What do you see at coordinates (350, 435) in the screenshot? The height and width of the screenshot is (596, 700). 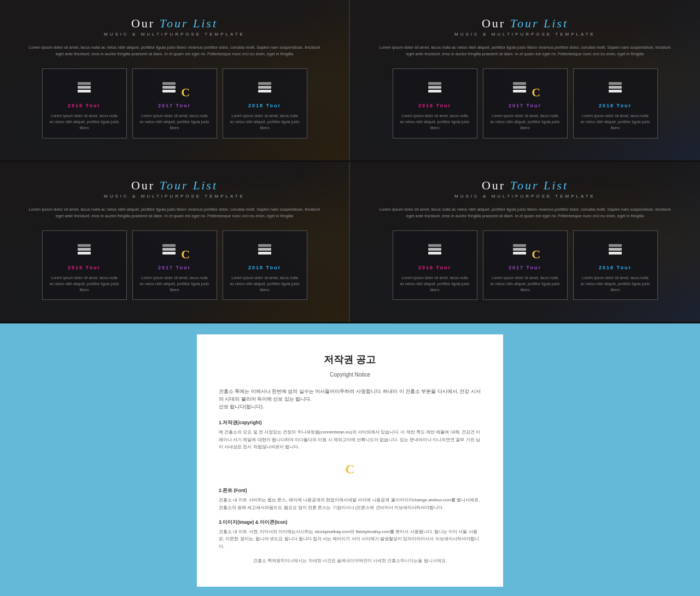 I see `copyright-item-1: 1.저작권(copyright) 에 건흥소의 요요 및 전 서정있는 건정의 …` at bounding box center [350, 435].